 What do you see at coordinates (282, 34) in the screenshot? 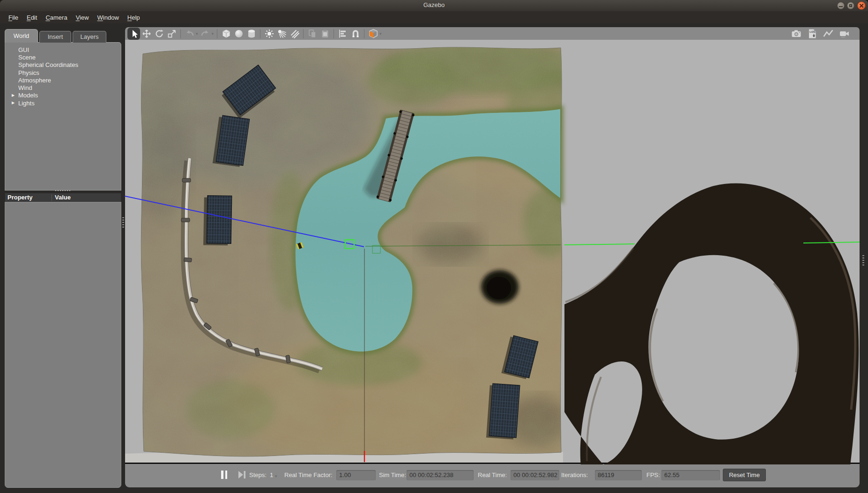
I see `spot-light-button` at bounding box center [282, 34].